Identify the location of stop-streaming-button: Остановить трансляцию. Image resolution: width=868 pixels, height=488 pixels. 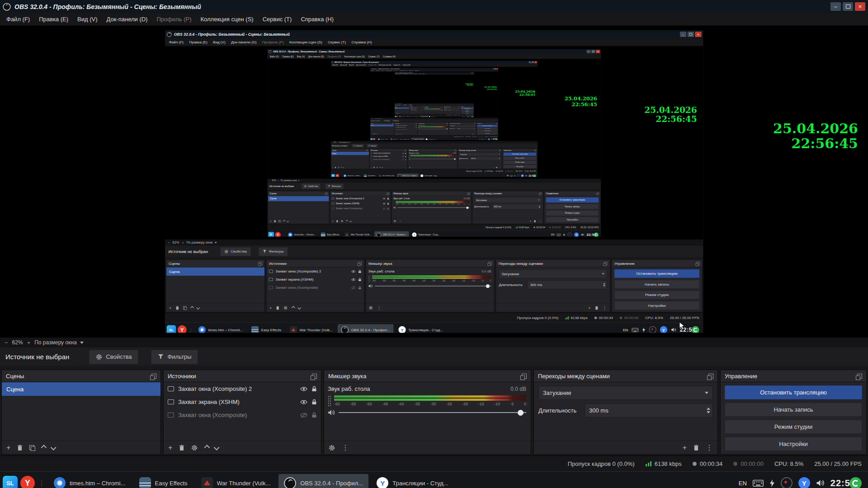
(793, 392).